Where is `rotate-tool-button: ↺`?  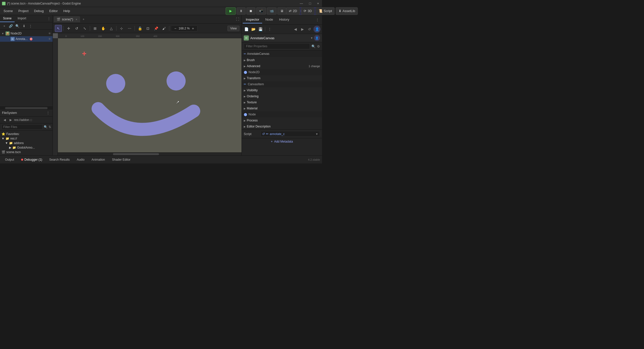 rotate-tool-button: ↺ is located at coordinates (77, 28).